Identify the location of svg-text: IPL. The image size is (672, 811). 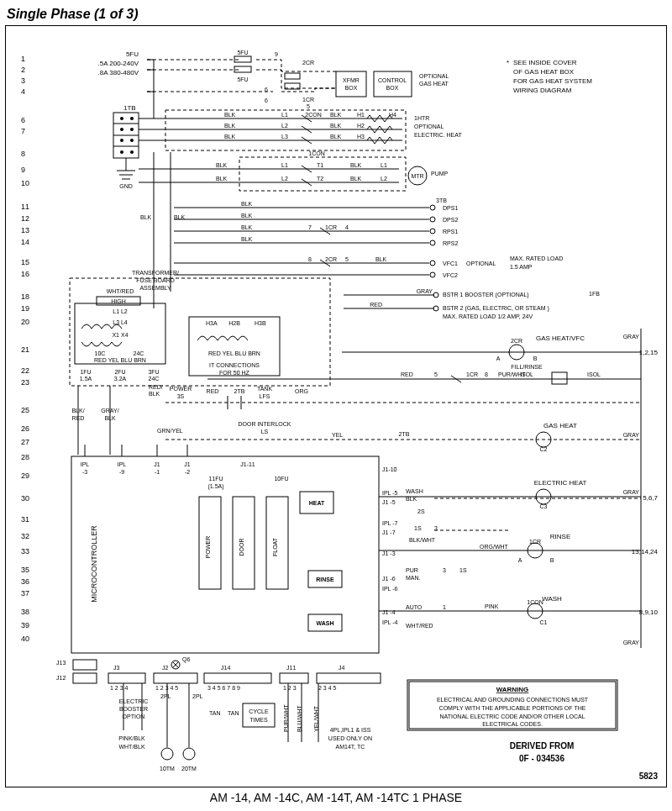
(86, 464).